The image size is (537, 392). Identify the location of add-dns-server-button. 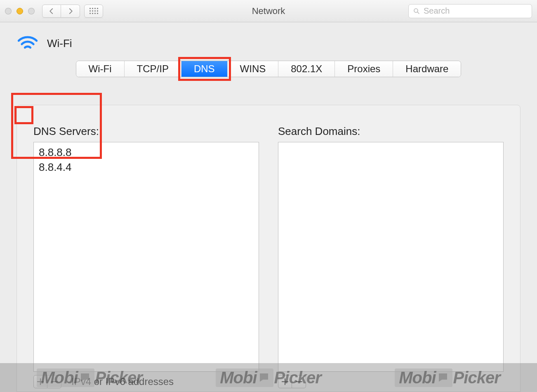
(40, 382).